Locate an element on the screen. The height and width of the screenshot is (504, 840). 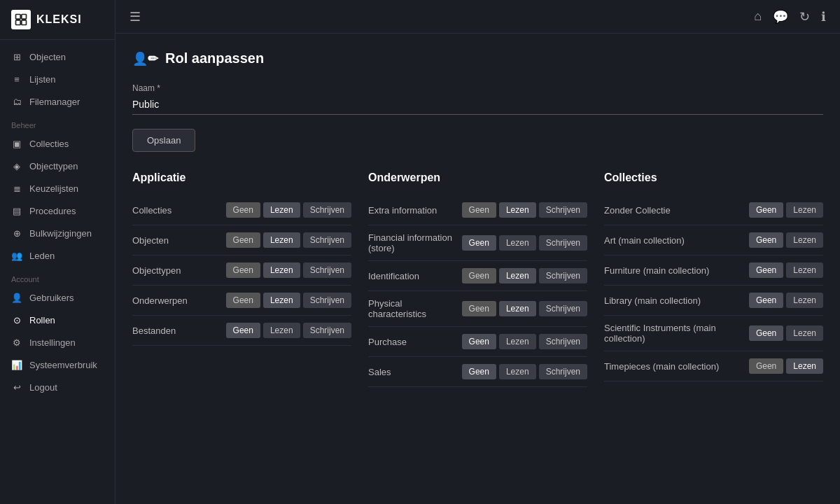
sidebar-item-objecten: ⊞ Objecten is located at coordinates (57, 57).